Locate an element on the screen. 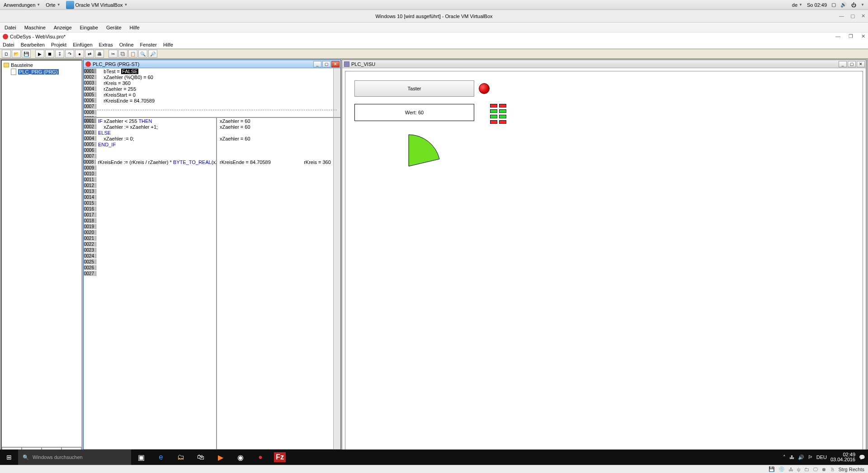 The image size is (868, 473). toolbar-find-icon: 🔍 is located at coordinates (143, 54).